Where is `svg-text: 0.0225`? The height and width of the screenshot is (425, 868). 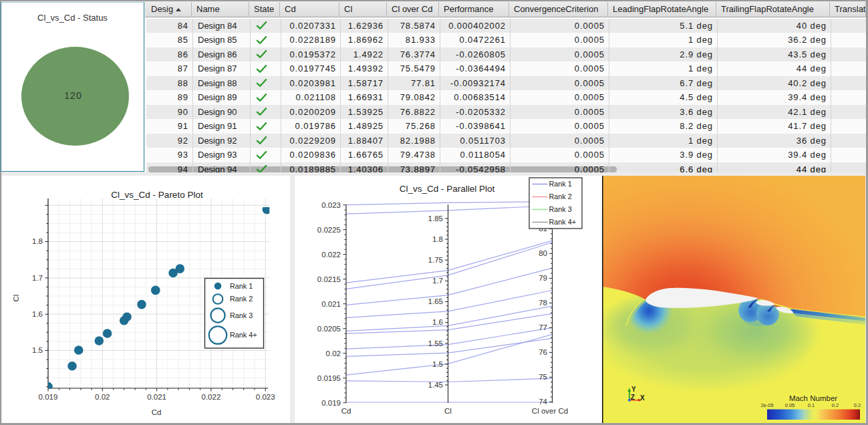
svg-text: 0.0225 is located at coordinates (329, 230).